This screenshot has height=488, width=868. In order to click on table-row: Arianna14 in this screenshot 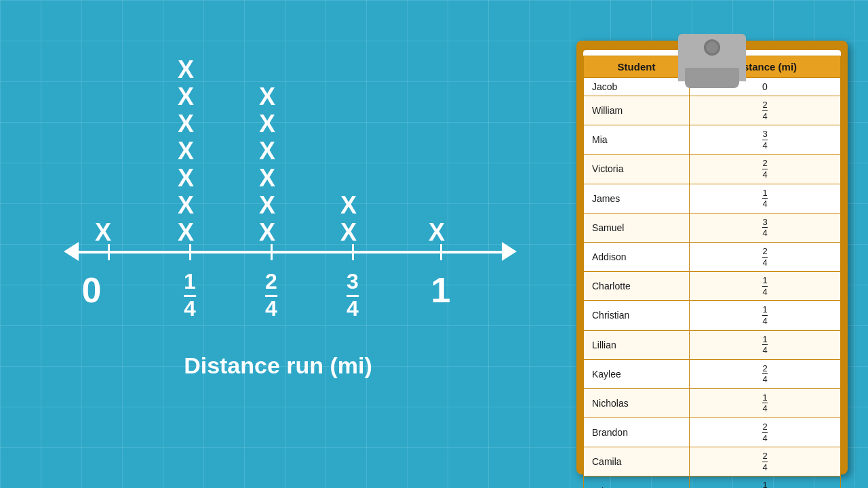, I will do `click(712, 483)`.